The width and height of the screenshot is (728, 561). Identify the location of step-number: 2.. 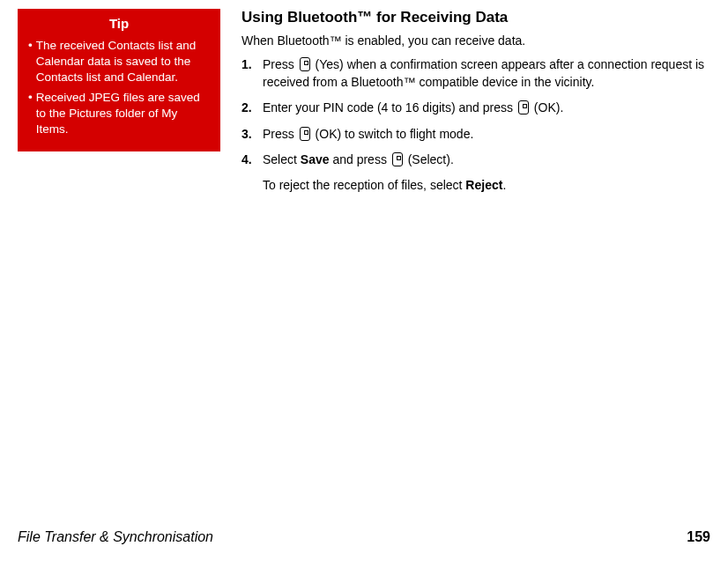
(252, 108).